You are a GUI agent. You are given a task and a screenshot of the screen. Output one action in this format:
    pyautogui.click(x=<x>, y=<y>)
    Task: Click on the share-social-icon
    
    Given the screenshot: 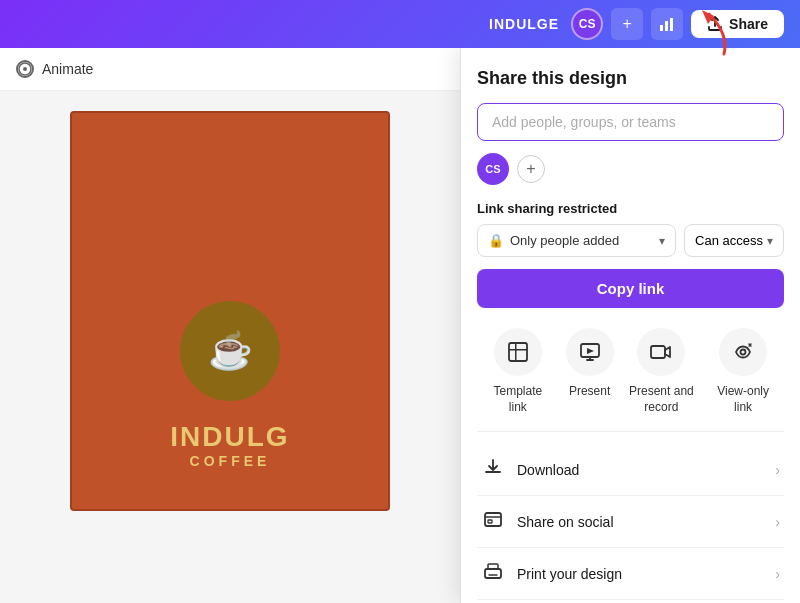 What is the action you would take?
    pyautogui.click(x=493, y=522)
    